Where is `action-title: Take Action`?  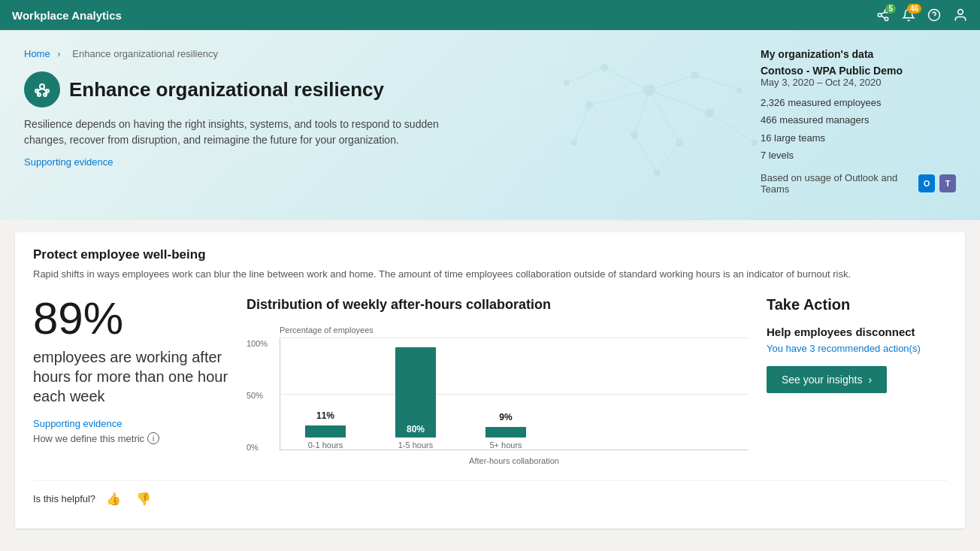
action-title: Take Action is located at coordinates (857, 305).